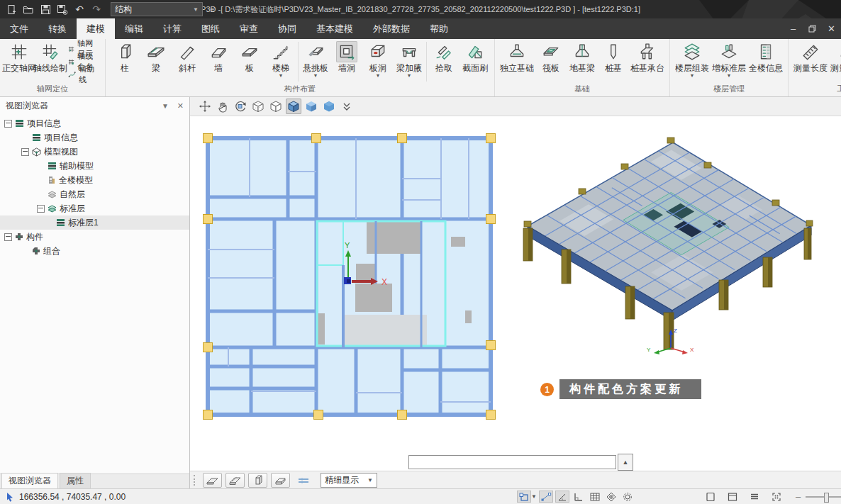  Describe the element at coordinates (391, 28) in the screenshot. I see `tab-external-data: 外部数据` at that location.